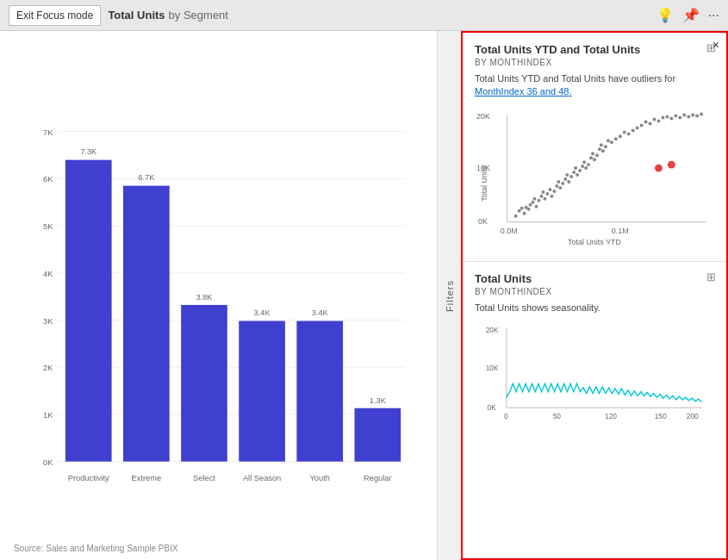 The image size is (728, 560). I want to click on lightbulb-icon: 💡, so click(665, 16).